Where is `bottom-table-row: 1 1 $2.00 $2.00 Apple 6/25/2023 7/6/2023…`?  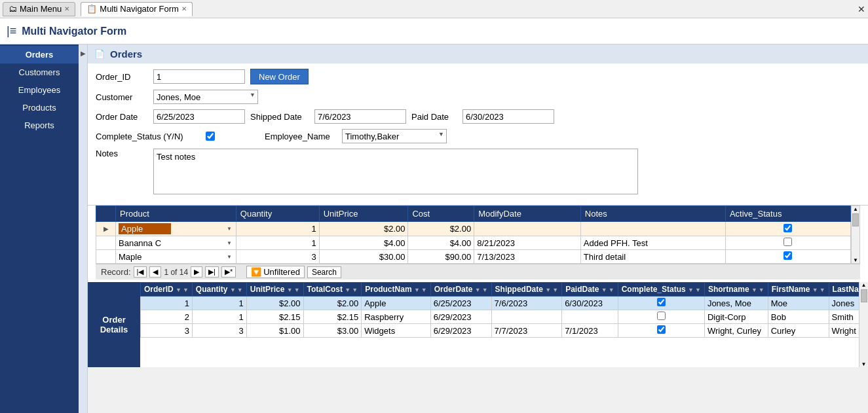
bottom-table-row: 1 1 $2.00 $2.00 Apple 6/25/2023 7/6/2023… is located at coordinates (500, 304).